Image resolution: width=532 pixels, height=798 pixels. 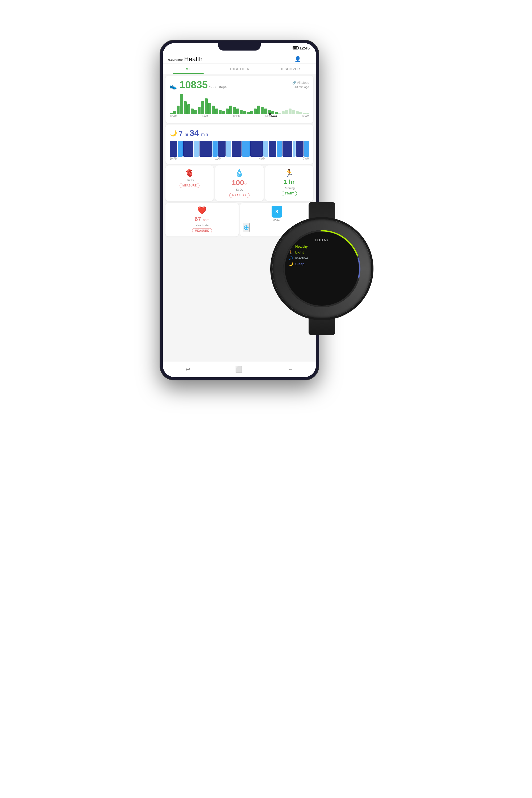 What do you see at coordinates (301, 87) in the screenshot?
I see `steps-sync-time: 43 min ago` at bounding box center [301, 87].